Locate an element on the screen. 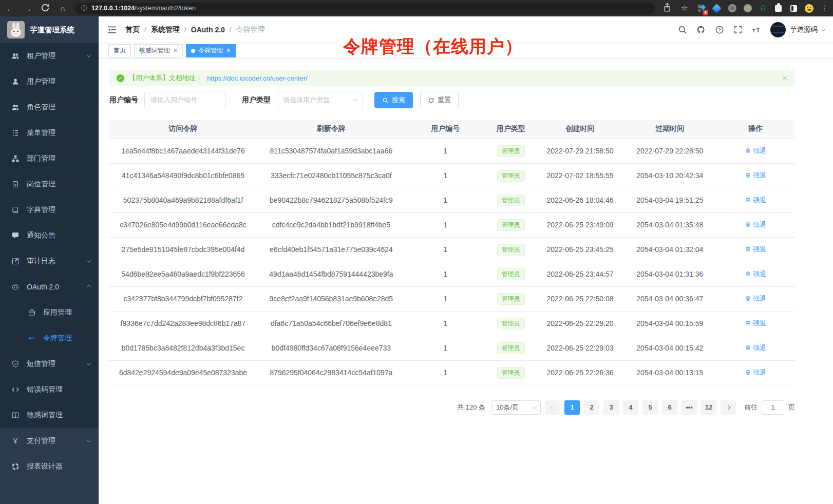 The image size is (833, 504). next-page-button is located at coordinates (728, 408).